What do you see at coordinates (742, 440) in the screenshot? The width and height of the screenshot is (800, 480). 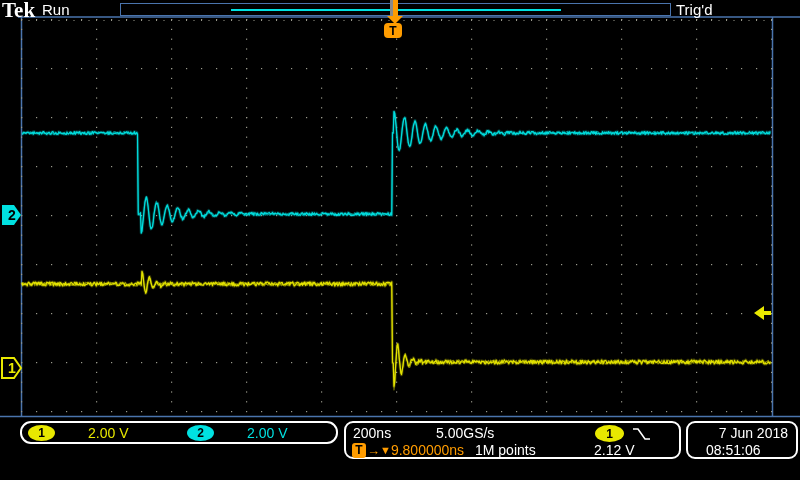 I see `datetime-readout: 7 Jun 2018 08:51:06` at bounding box center [742, 440].